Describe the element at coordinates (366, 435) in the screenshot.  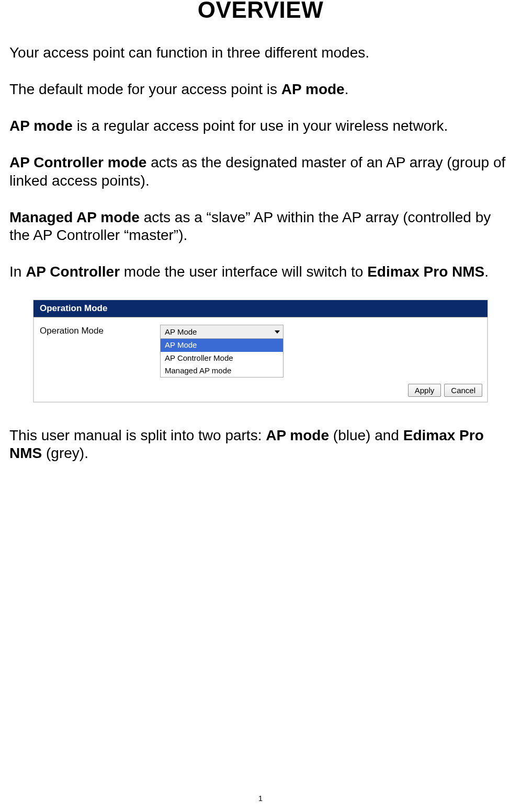
I see `text: (blue) and` at that location.